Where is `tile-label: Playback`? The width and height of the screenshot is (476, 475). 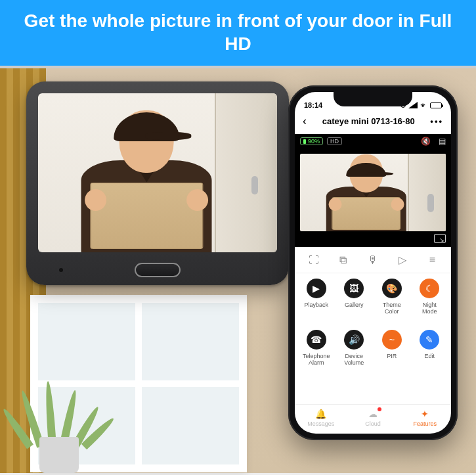
tile-label: Playback is located at coordinates (316, 305).